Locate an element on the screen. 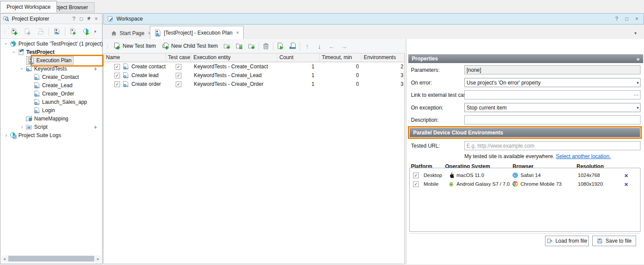 The image size is (644, 265). move-down-button: ↓ is located at coordinates (319, 46).